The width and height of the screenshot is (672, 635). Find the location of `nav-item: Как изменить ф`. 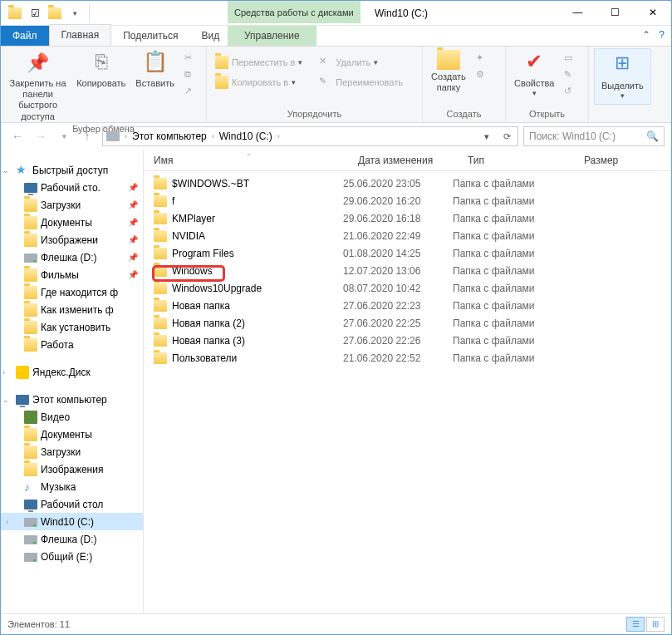

nav-item: Как изменить ф is located at coordinates (71, 309).